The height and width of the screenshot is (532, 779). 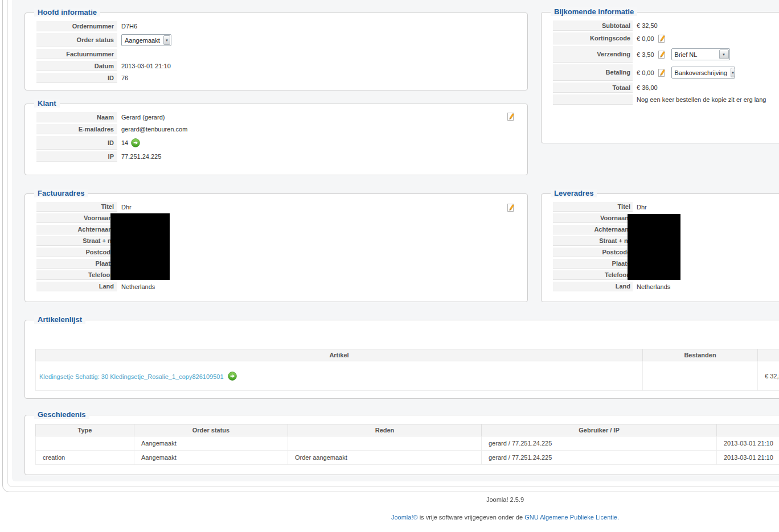 What do you see at coordinates (472, 517) in the screenshot?
I see `license-text: is vrije software vrijgegeven onder de` at bounding box center [472, 517].